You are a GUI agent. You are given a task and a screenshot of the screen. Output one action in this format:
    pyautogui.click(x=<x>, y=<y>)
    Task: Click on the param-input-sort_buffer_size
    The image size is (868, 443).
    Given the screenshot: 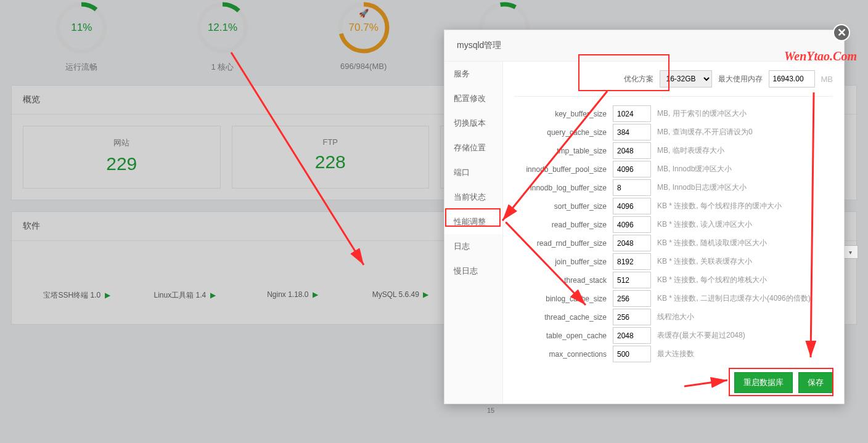 What is the action you would take?
    pyautogui.click(x=632, y=206)
    